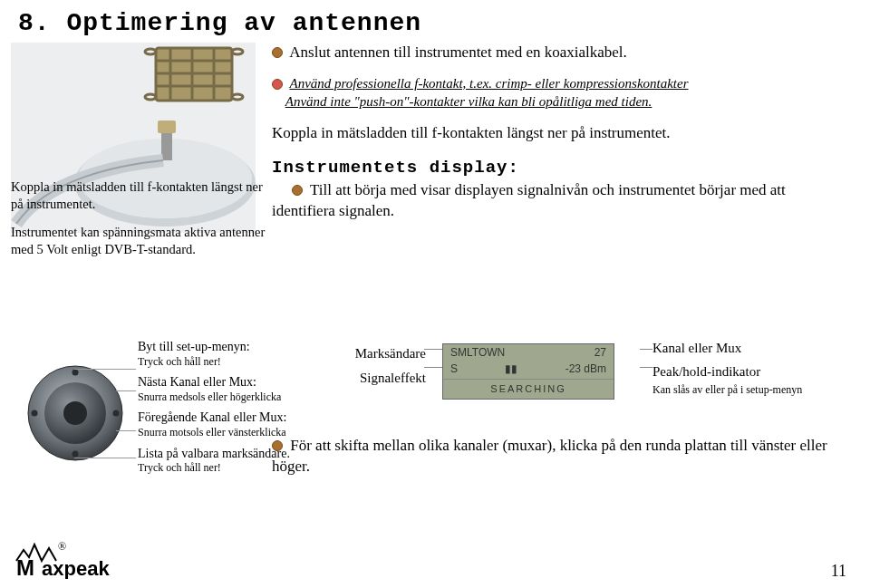 The height and width of the screenshot is (588, 870). What do you see at coordinates (478, 352) in the screenshot?
I see `lcd-transmitter: SMLTOWN` at bounding box center [478, 352].